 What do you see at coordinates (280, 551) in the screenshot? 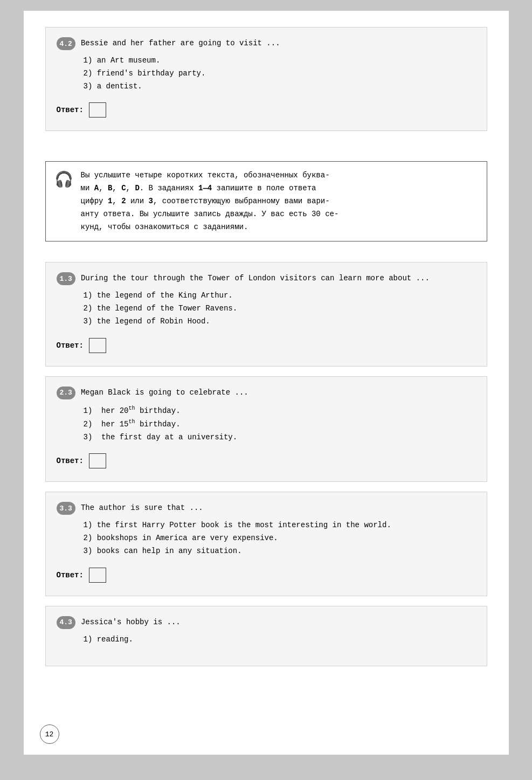
I see `list-item: 3) books can help in any situation.` at bounding box center [280, 551].